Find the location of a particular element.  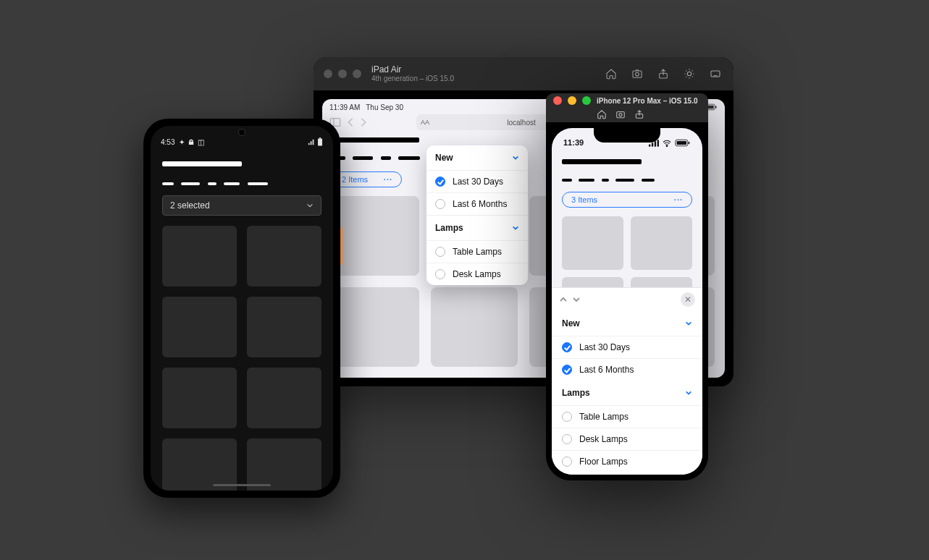

sheet-option-last30: Last 30 Days is located at coordinates (627, 347).